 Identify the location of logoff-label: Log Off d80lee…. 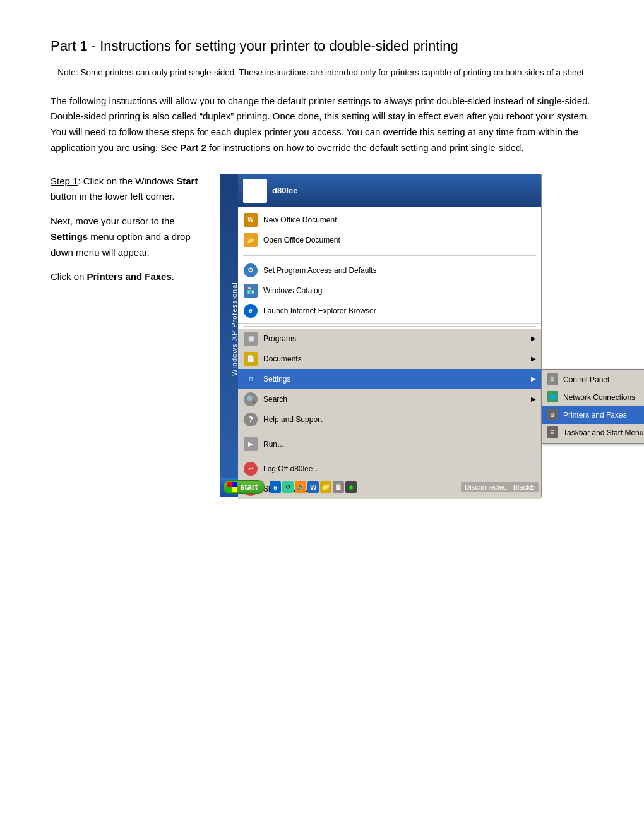
(292, 469).